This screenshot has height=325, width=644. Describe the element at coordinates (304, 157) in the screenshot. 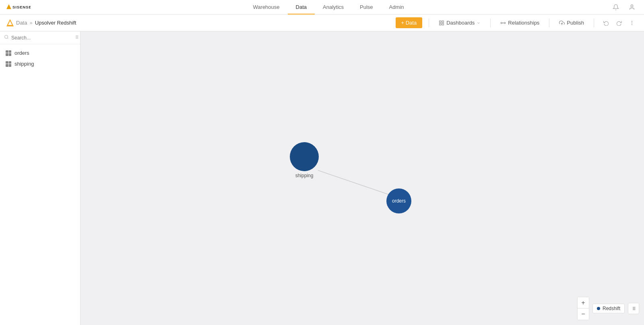

I see `shipping-node-circle` at that location.